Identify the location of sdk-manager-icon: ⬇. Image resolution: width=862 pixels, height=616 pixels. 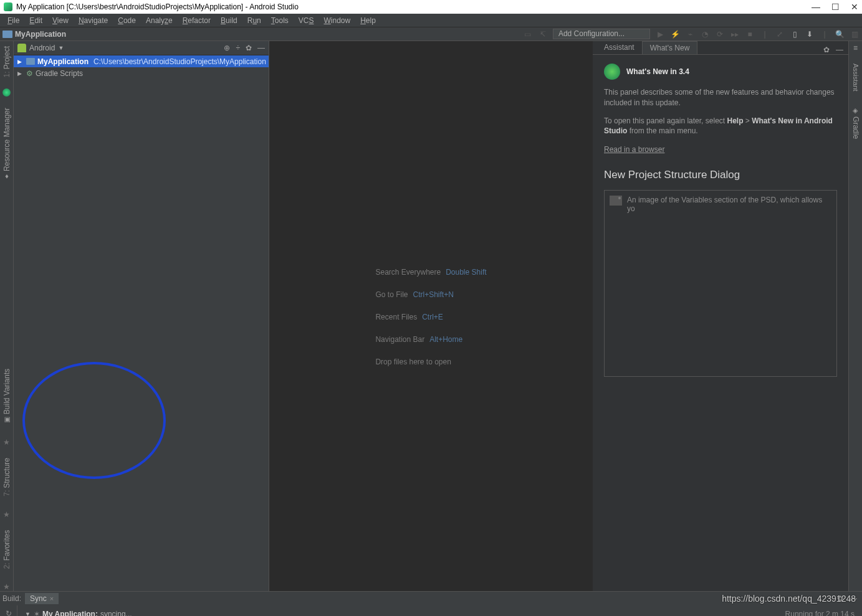
(810, 34).